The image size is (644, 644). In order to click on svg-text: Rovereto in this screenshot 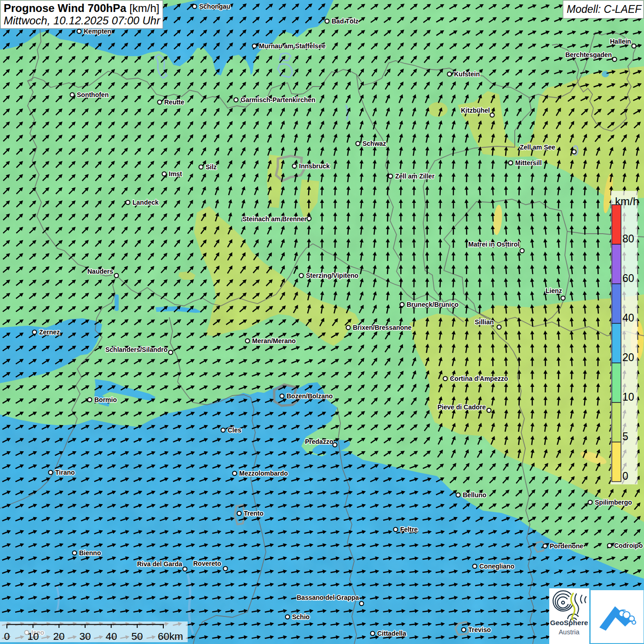, I will do `click(207, 564)`.